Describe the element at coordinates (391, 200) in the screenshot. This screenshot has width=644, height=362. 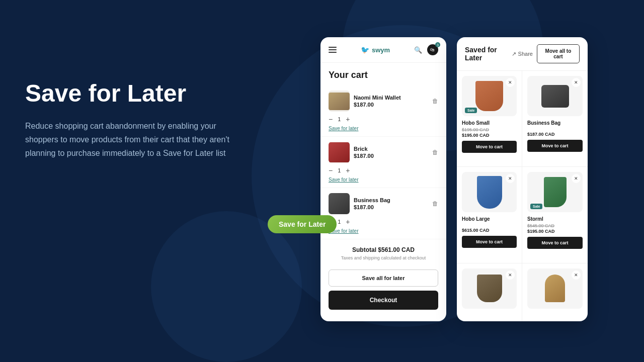
I see `cart-item-name-3: Business Bag` at that location.